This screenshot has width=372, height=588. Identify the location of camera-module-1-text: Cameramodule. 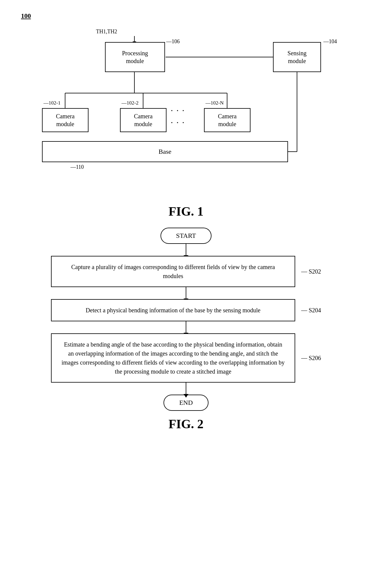
(65, 120).